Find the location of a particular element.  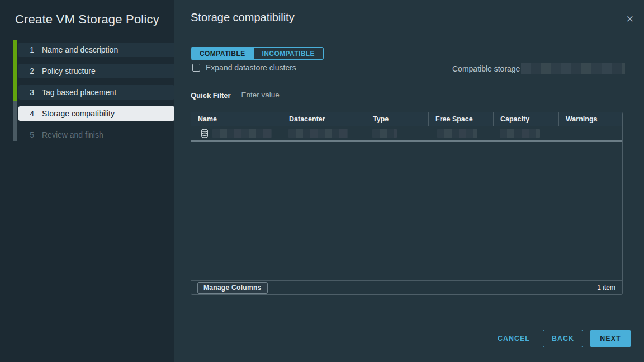

manage-columns-button: Manage Columns is located at coordinates (233, 288).